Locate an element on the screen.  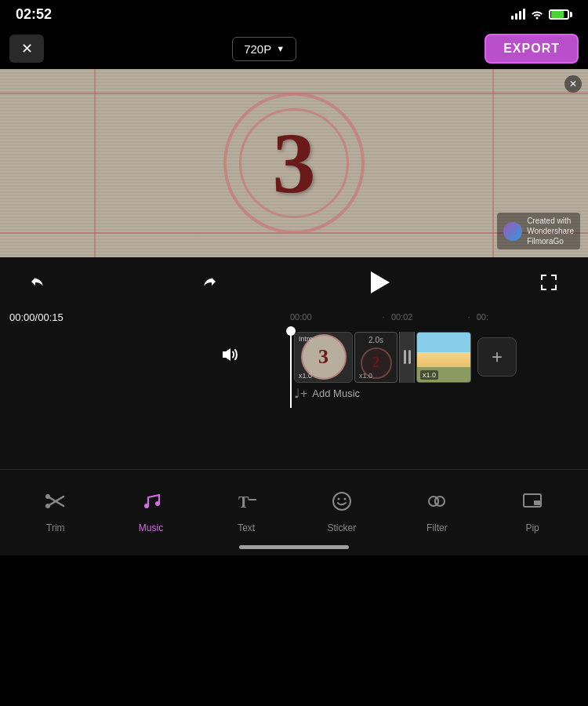
time-mark-1: 00:02 is located at coordinates (402, 317).